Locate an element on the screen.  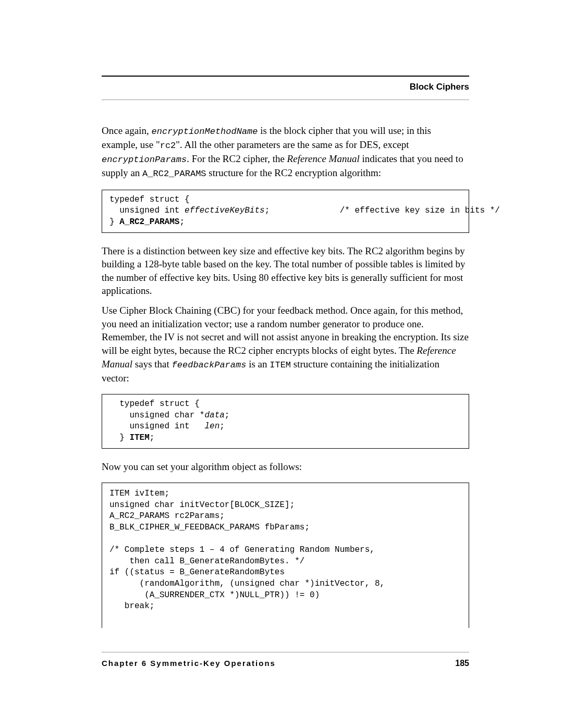
code-italic: effectiveKeyBits is located at coordinates (225, 211).